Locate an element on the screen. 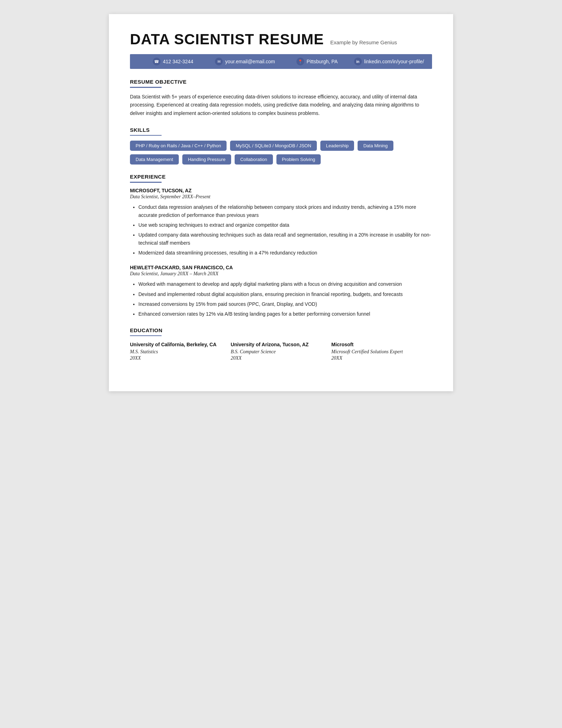 The width and height of the screenshot is (562, 728). skill-badge: Problem Solving is located at coordinates (299, 160).